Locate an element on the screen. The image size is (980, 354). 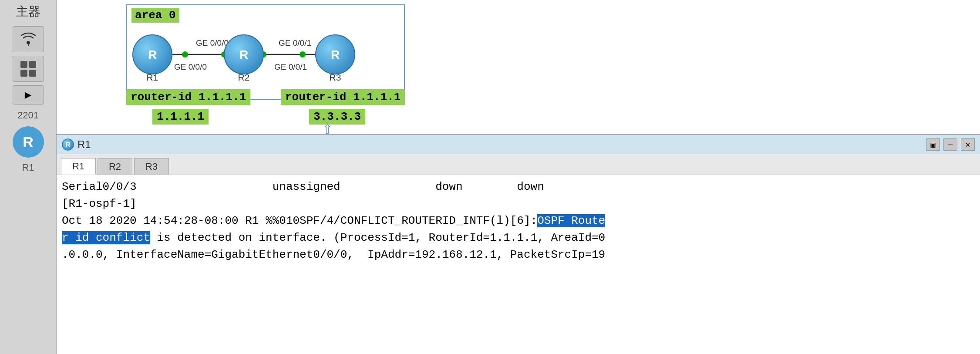
terminal-line-1: Serial0/0/3 unassigned down down is located at coordinates (518, 187).